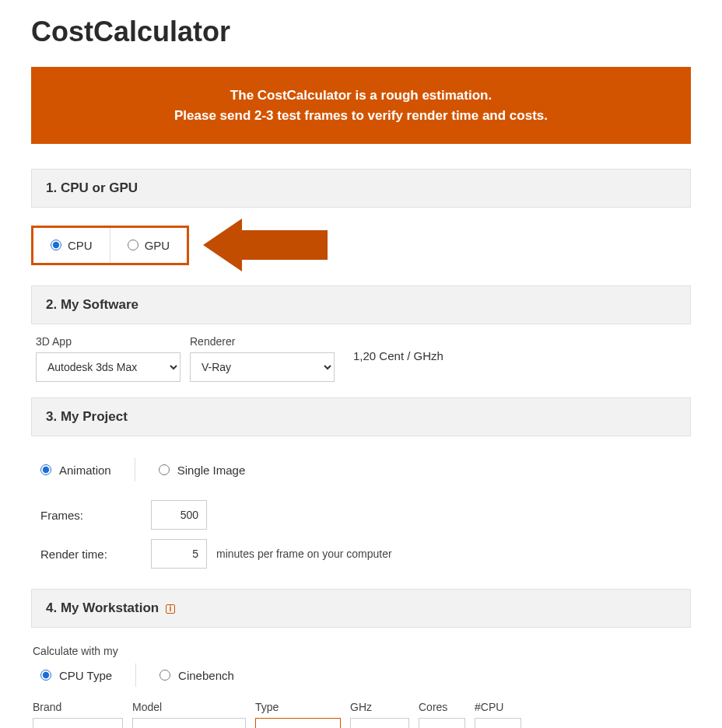  What do you see at coordinates (165, 675) in the screenshot?
I see `cinebench-radio` at bounding box center [165, 675].